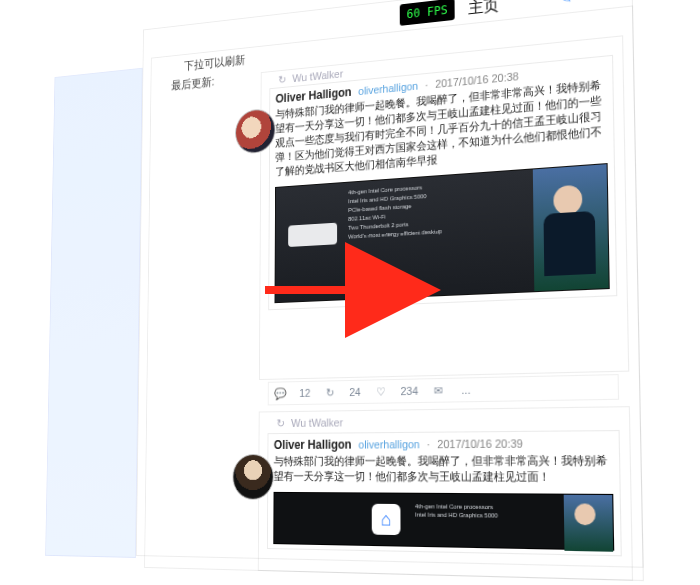 This screenshot has width=700, height=585. I want to click on like-count: 234, so click(410, 392).